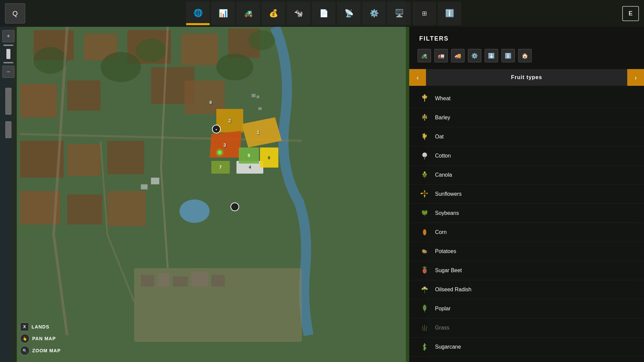 Image resolution: width=644 pixels, height=362 pixels. Describe the element at coordinates (527, 58) in the screenshot. I see `filter-icons-row: 🚜 🚛 🚚 ⚙️ ⬇️ ℹ️ 🏠` at that location.